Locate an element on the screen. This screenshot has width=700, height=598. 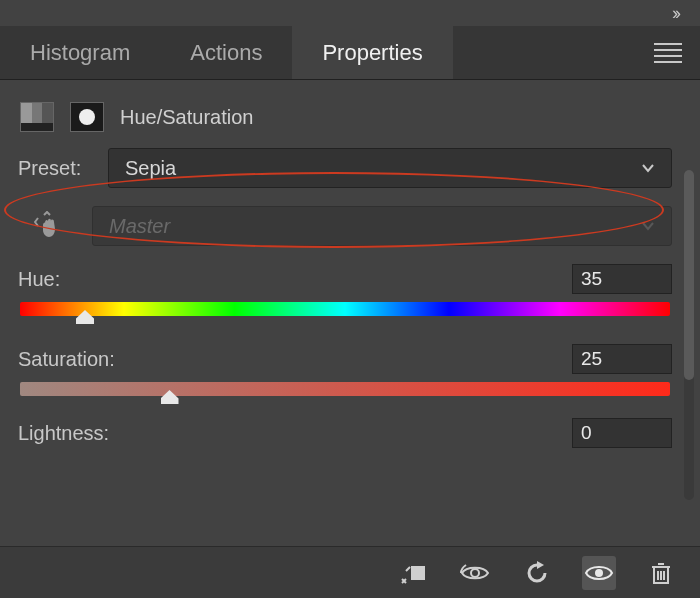
tab-row: Histogram Actions Properties is located at coordinates (350, 53).